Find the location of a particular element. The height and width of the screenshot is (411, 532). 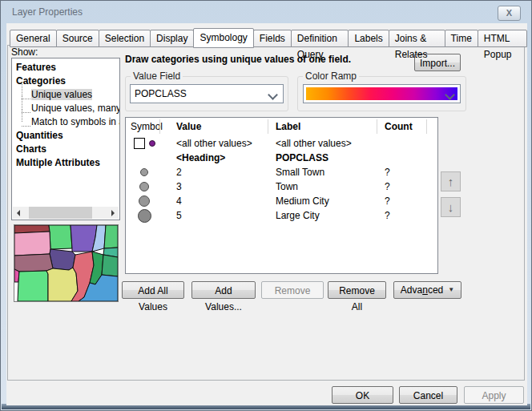

tree-item-label: Features is located at coordinates (36, 67).